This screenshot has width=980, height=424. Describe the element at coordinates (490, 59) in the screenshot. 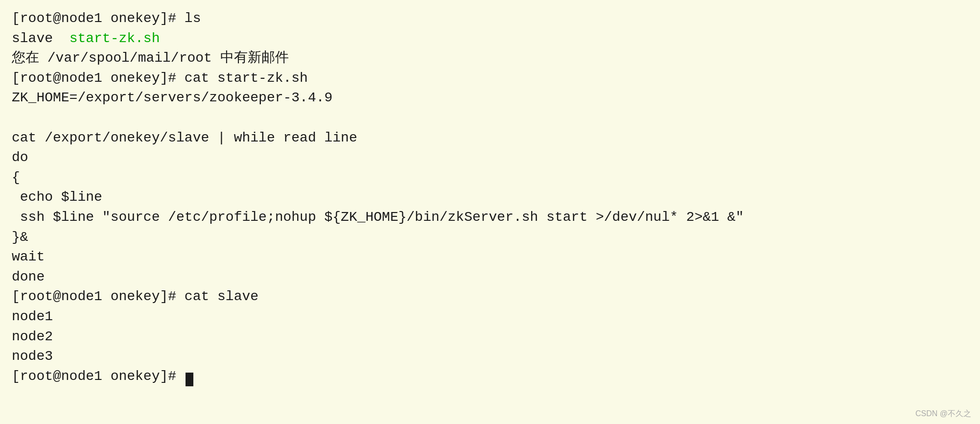

I see `terminal-line-3: 您在 /var/spool/mail/root 中有新邮件` at that location.